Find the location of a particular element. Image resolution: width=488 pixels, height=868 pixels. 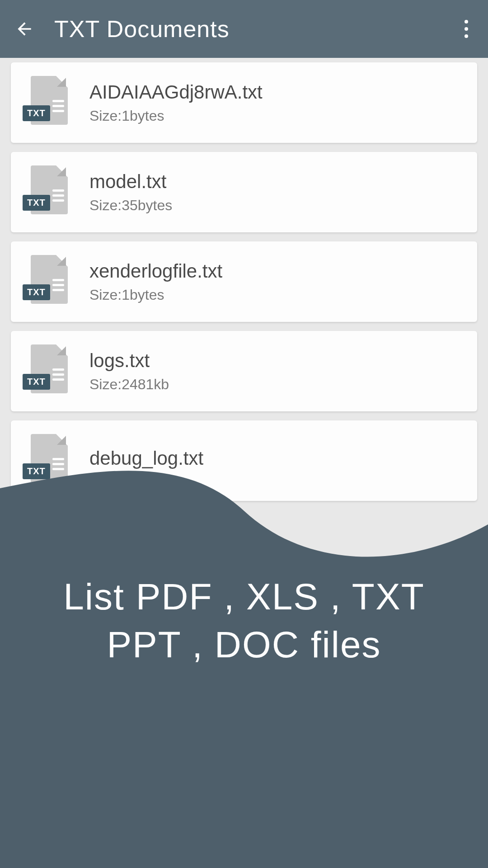

promo-tagline: List PDF , XLS , TXT PPT , DOC files is located at coordinates (244, 621).